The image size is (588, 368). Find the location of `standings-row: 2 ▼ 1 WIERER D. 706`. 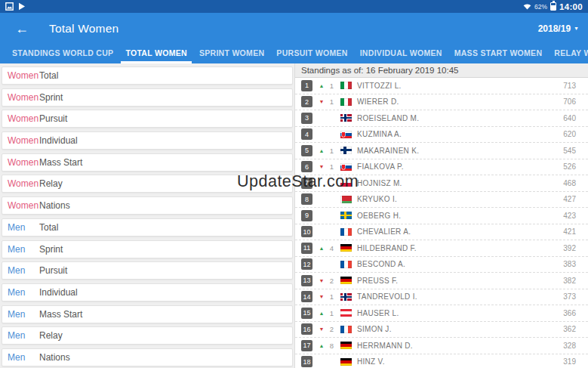

standings-row: 2 ▼ 1 WIERER D. 706 is located at coordinates (442, 103).